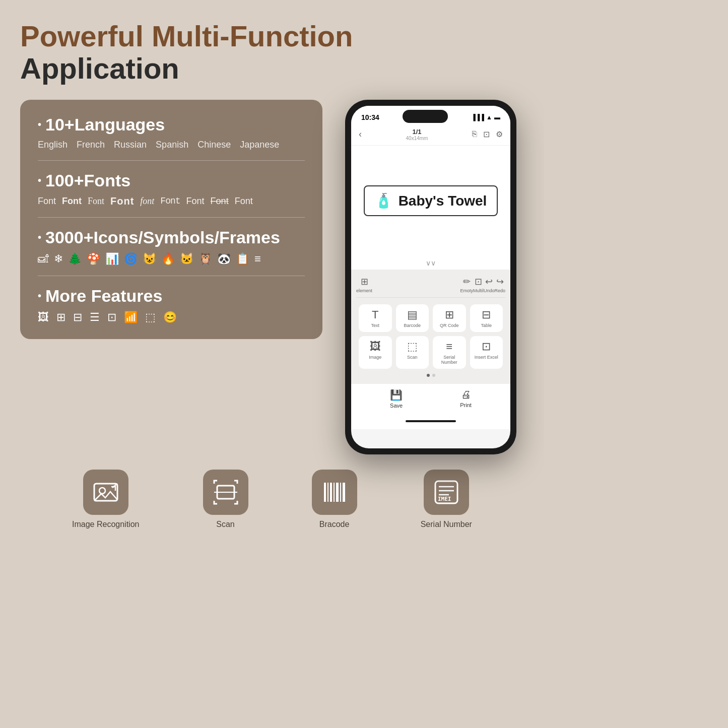  Describe the element at coordinates (96, 202) in the screenshot. I see `font-sample-3: Font` at that location.